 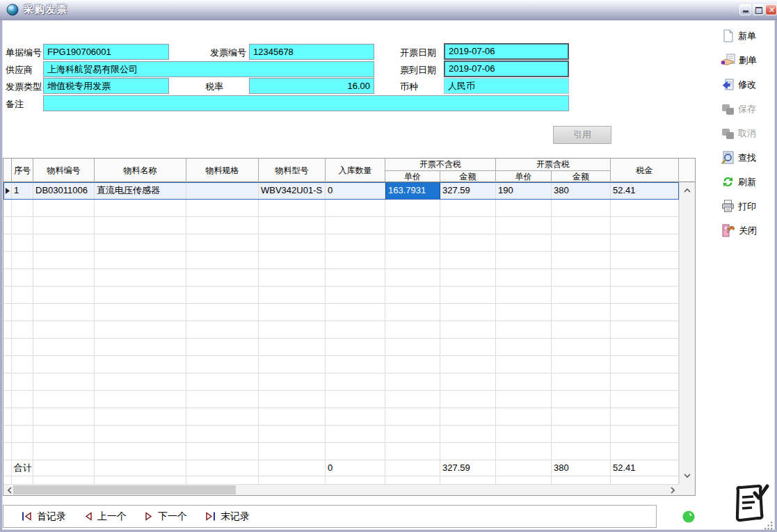 What do you see at coordinates (645, 191) in the screenshot?
I see `cell-tax: 52.41` at bounding box center [645, 191].